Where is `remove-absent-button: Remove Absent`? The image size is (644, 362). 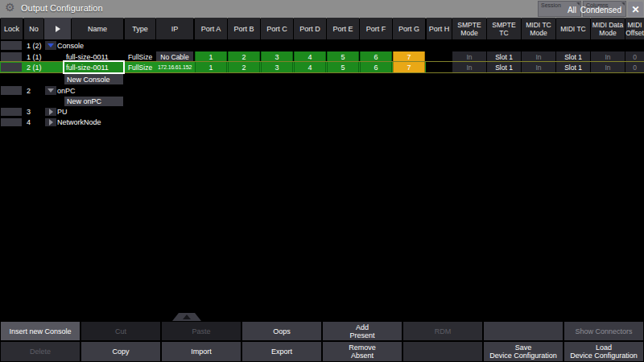
remove-absent-button: Remove Absent is located at coordinates (362, 352).